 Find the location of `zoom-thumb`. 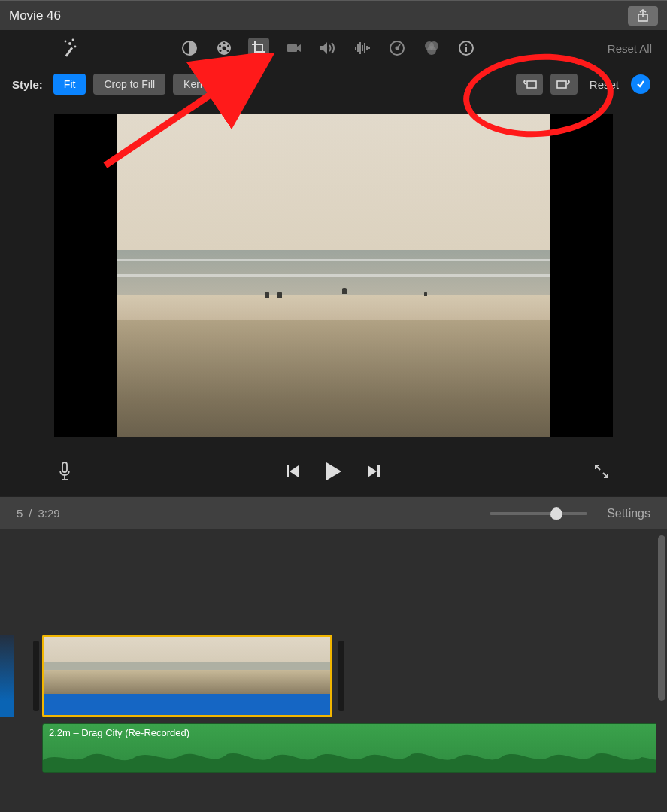

zoom-thumb is located at coordinates (556, 514).